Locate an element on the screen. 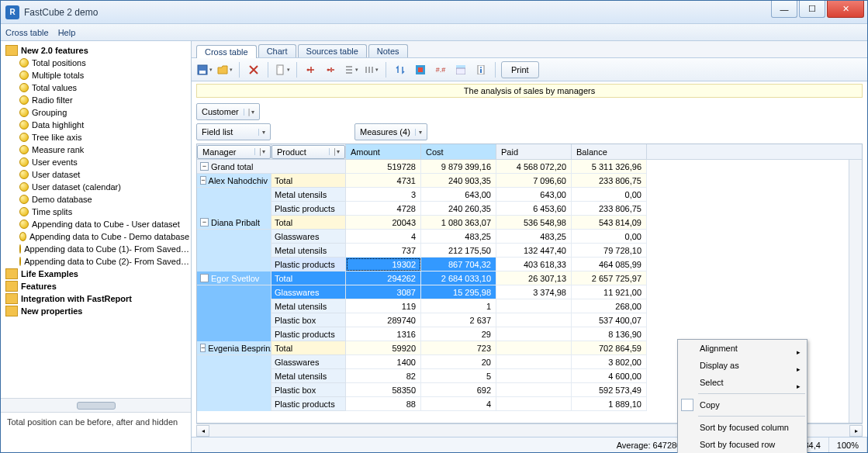 The image size is (868, 453). data-cell: 867 704,32 is located at coordinates (459, 265).